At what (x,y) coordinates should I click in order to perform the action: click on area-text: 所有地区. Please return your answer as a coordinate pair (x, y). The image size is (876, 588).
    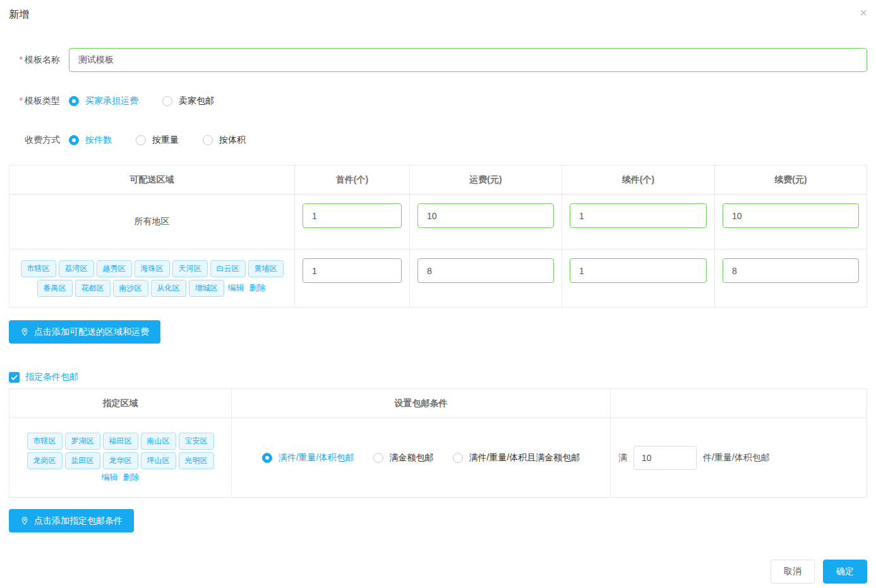
    Looking at the image, I should click on (152, 222).